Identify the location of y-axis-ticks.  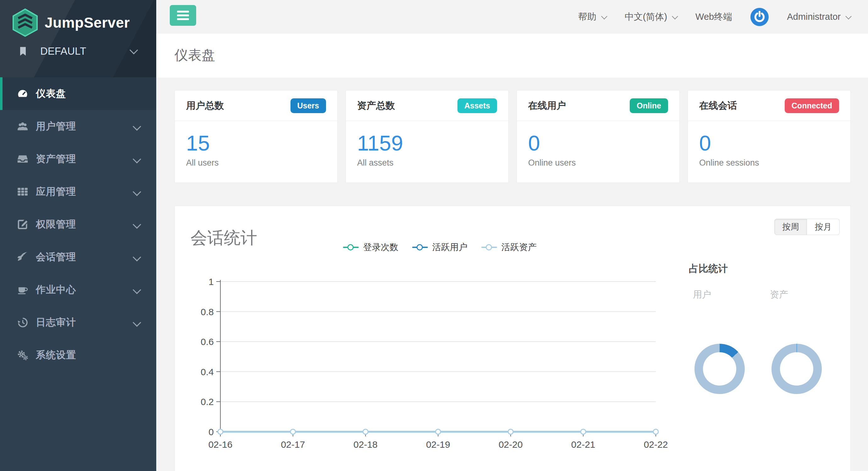
(218, 357).